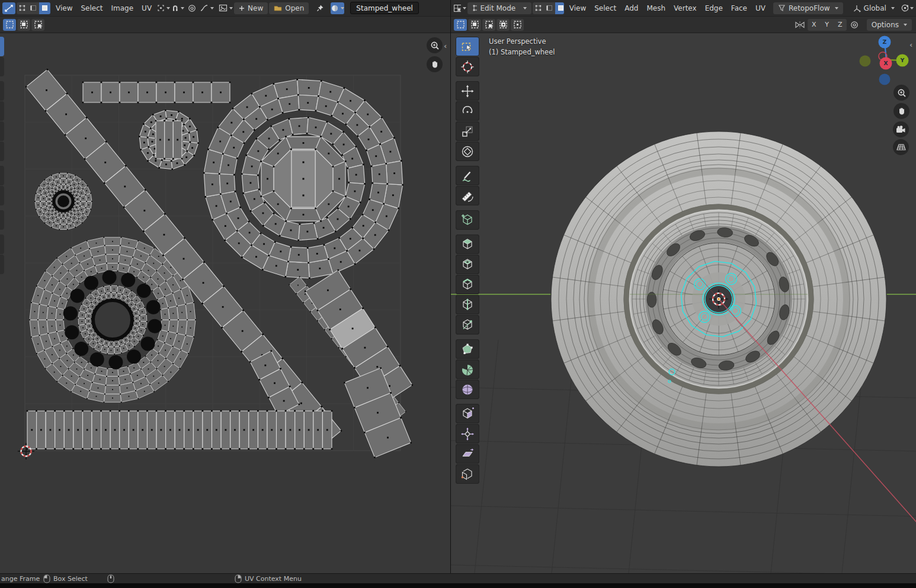  What do you see at coordinates (467, 220) in the screenshot?
I see `tool-add-cube` at bounding box center [467, 220].